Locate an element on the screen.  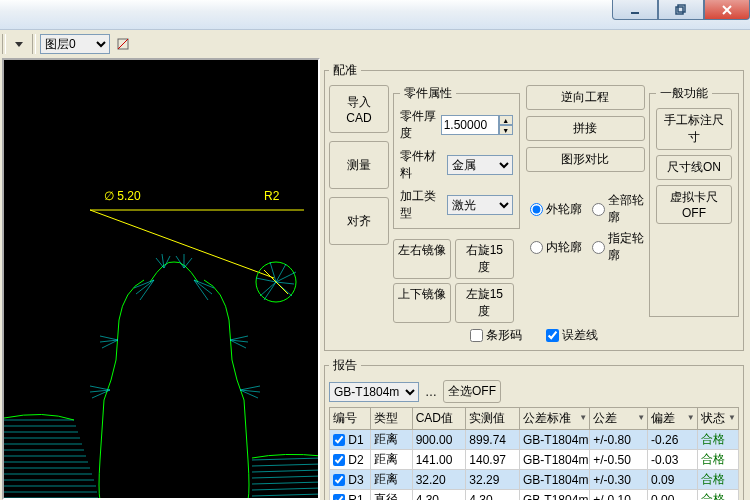
material-label: 零件材料 is located at coordinates (422, 165).